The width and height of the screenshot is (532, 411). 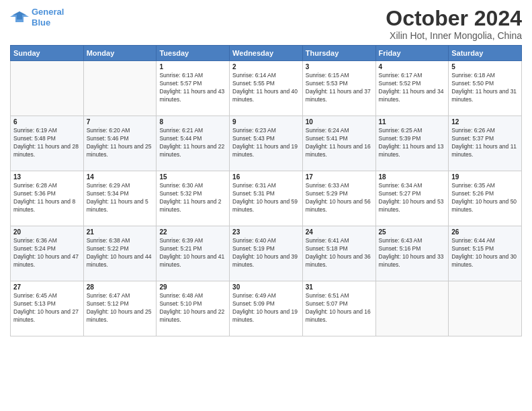 What do you see at coordinates (266, 309) in the screenshot?
I see `calendar-cell: 30Sunrise: 6:49 AM Sunset: 5:09 PM Dayli…` at bounding box center [266, 309].